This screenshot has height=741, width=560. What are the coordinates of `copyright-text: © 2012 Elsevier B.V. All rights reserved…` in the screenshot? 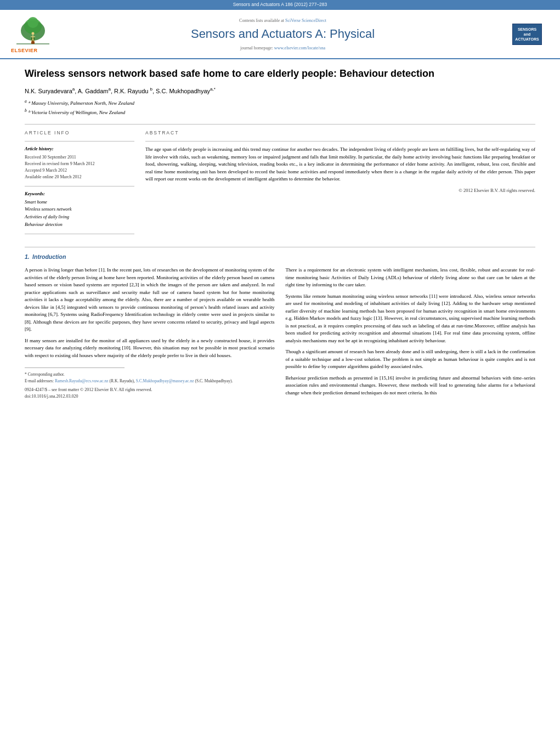 It's located at (340, 191).